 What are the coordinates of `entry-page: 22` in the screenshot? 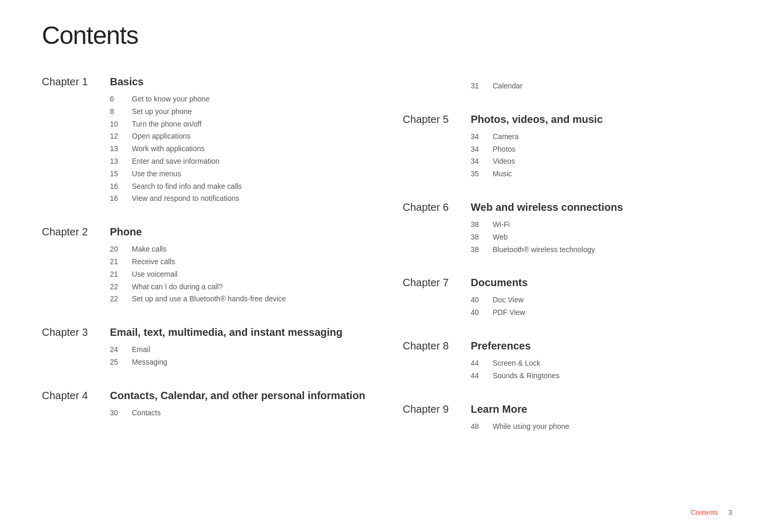 It's located at (121, 287).